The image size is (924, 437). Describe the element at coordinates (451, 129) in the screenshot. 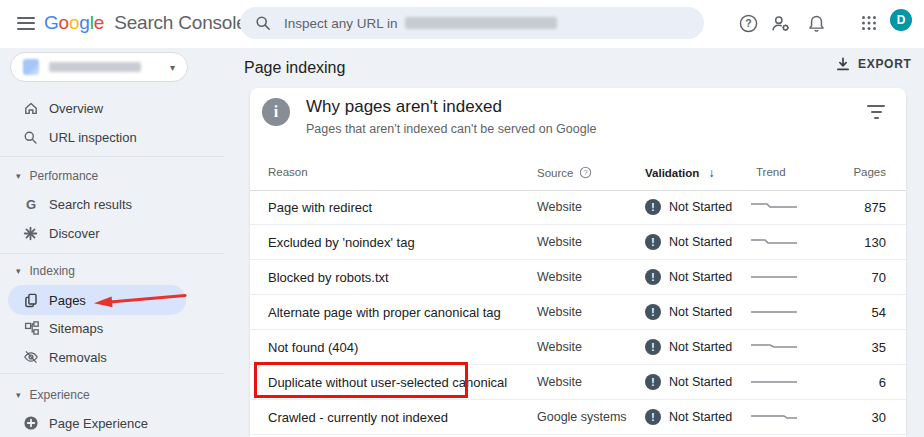

I see `card-subtitle: Pages that aren't indexed can't be serve…` at that location.